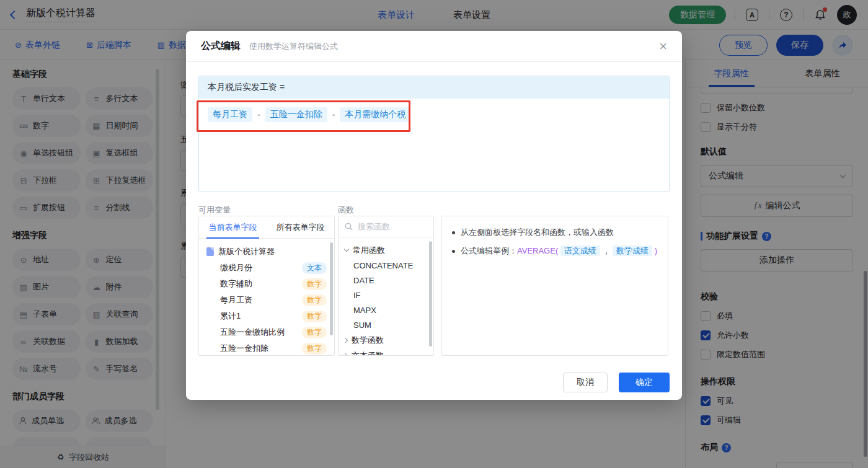  I want to click on formula-chip: 本月需缴纳个税, so click(375, 115).